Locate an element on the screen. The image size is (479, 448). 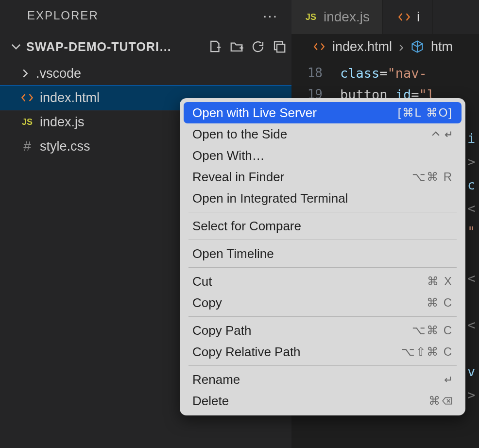
breadcrumb-symbol: htm is located at coordinates (442, 47).